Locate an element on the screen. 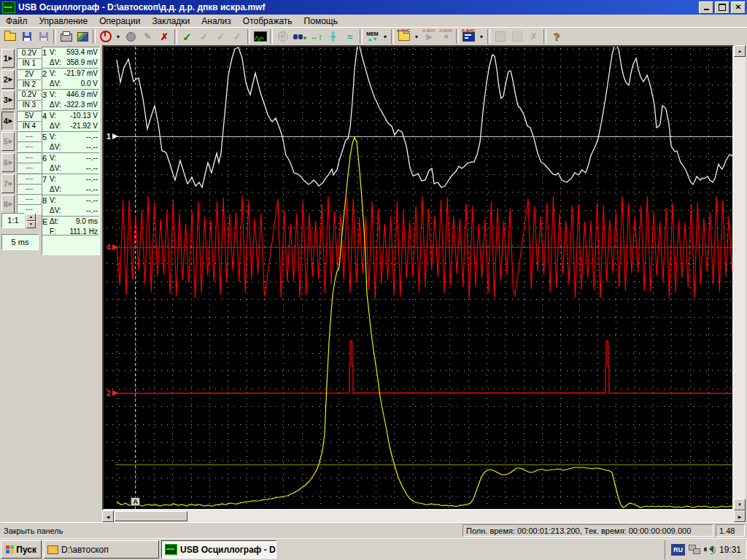  macro-stop-button: A:B#C■ is located at coordinates (446, 36).